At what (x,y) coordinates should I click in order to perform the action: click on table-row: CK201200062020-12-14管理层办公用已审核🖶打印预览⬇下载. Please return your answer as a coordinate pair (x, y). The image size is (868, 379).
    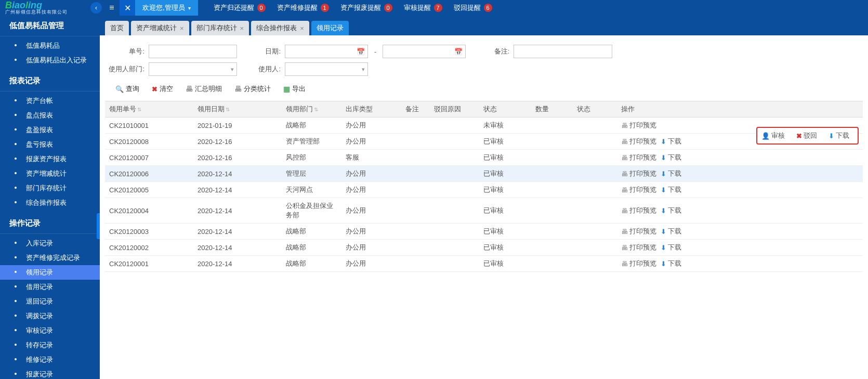
    Looking at the image, I should click on (484, 174).